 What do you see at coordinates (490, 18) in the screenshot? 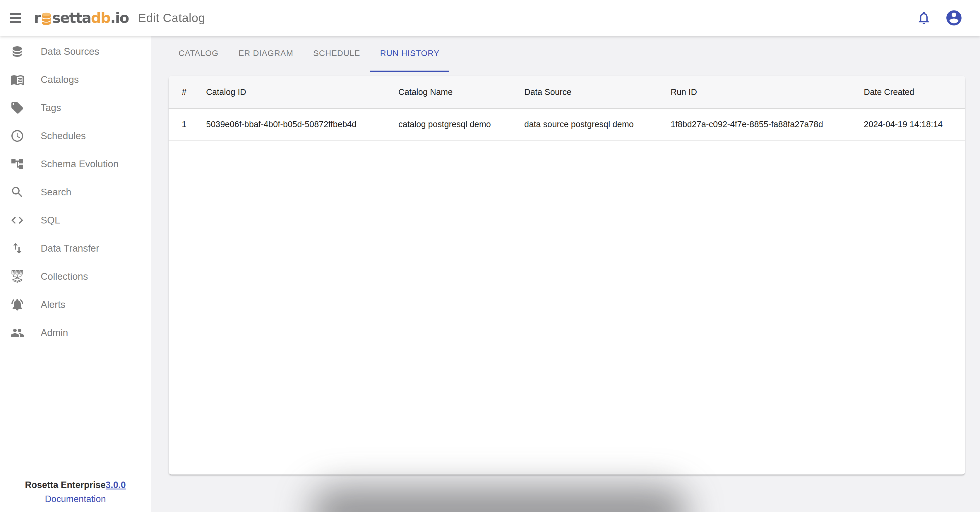
I see `topbar: r setta db .io Edit Catalog` at bounding box center [490, 18].